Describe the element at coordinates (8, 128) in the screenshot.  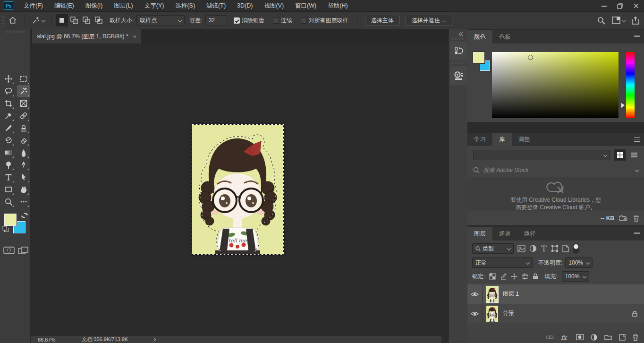
I see `brush-tool` at that location.